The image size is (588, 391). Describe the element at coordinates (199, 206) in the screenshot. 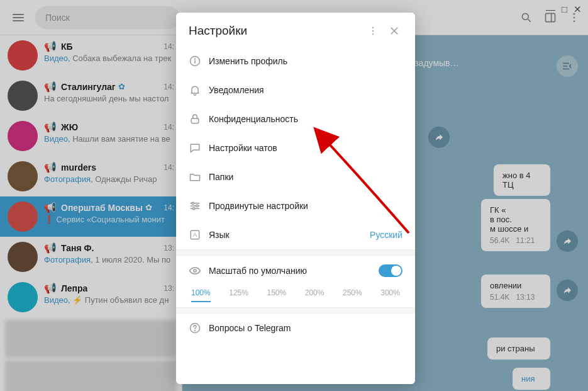

I see `sliders-icon` at that location.